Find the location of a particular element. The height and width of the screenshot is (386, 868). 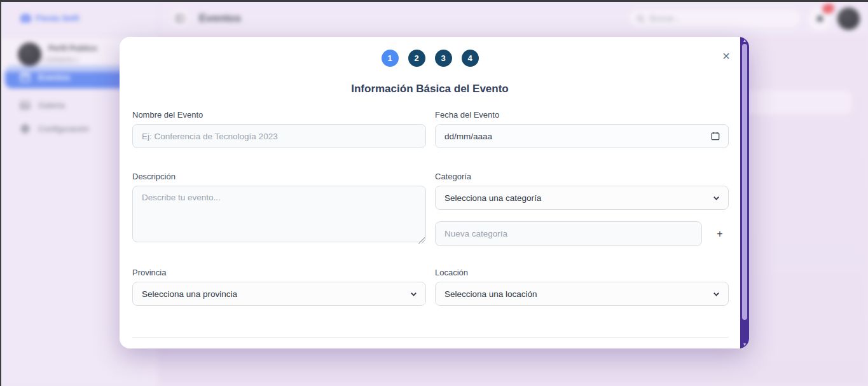

categoria-selected-value: Selecciona una categoría is located at coordinates (493, 198).